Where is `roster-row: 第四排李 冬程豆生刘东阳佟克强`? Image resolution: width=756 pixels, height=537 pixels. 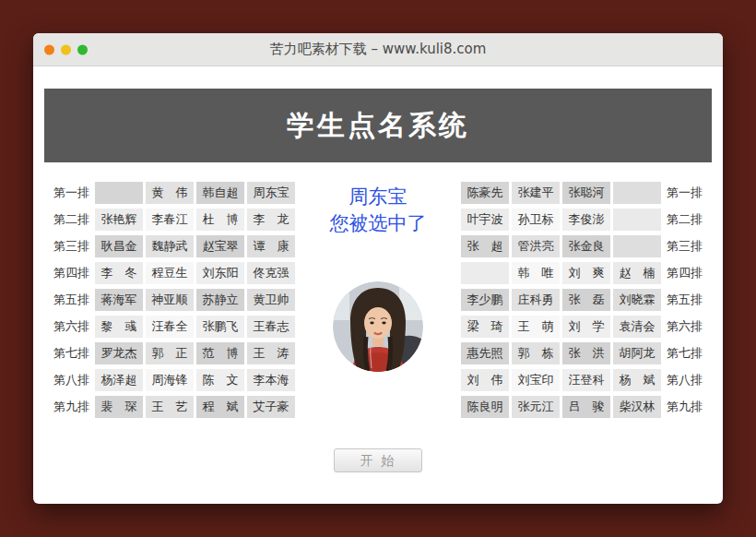 roster-row: 第四排李 冬程豆生刘东阳佟克强 is located at coordinates (174, 273).